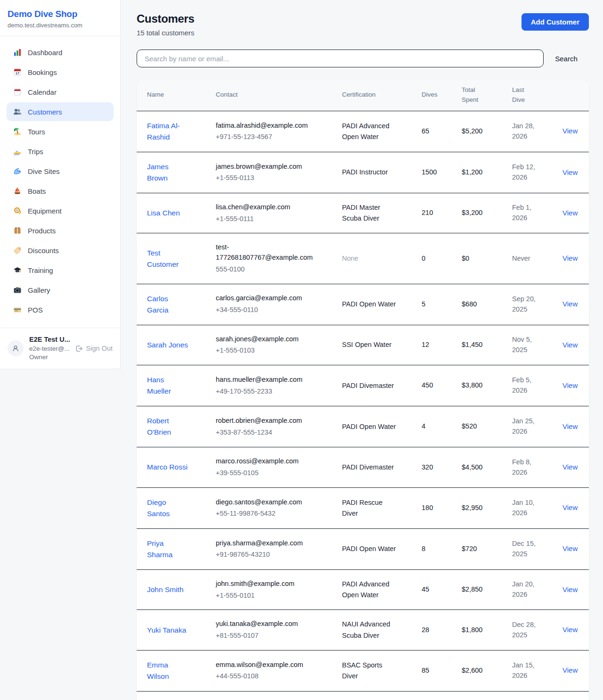 The height and width of the screenshot is (700, 603). I want to click on user-box: E2E Test U... e2e-tester@... Owner Sign …, so click(60, 348).